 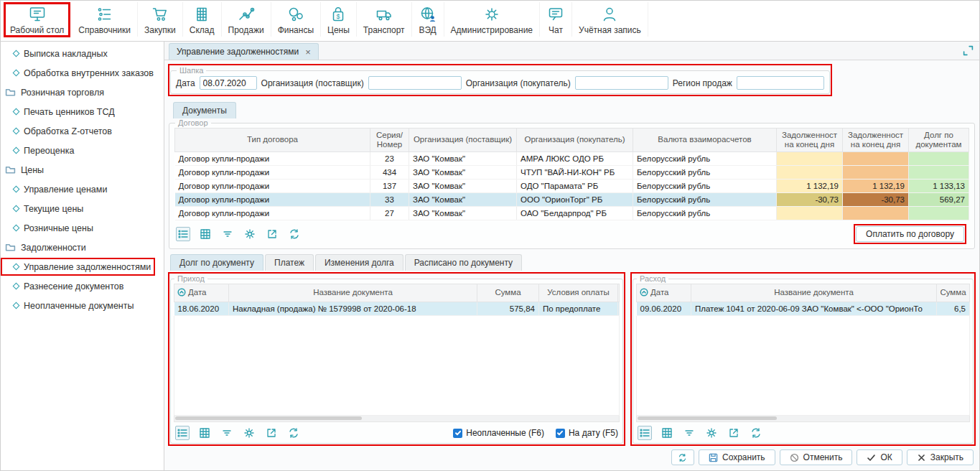 What do you see at coordinates (816, 457) in the screenshot?
I see `cancel-button: Отменить` at bounding box center [816, 457].